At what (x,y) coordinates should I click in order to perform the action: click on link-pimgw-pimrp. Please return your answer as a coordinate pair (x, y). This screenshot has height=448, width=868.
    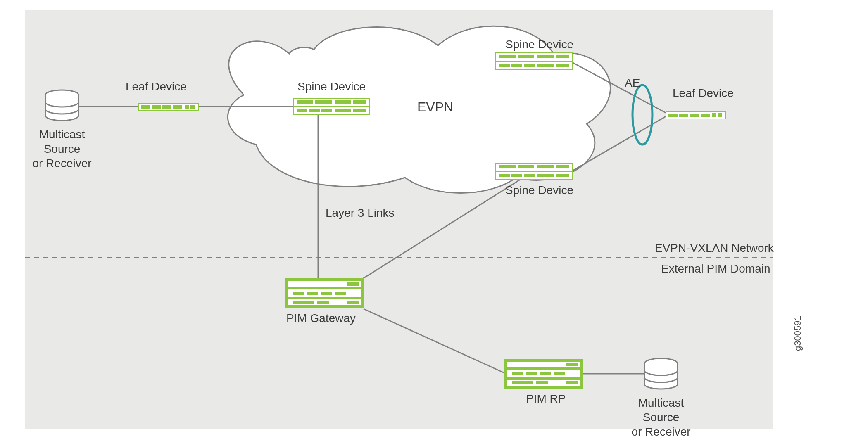
    Looking at the image, I should click on (435, 341).